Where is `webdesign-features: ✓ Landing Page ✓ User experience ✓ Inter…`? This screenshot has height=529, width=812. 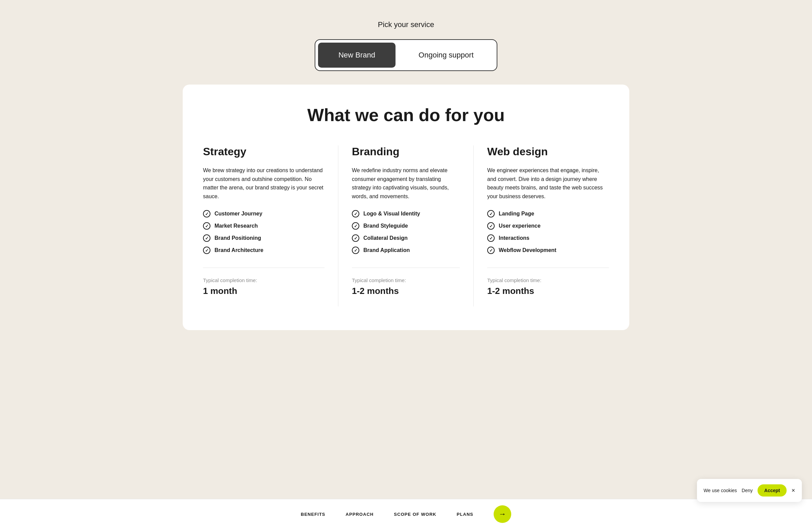
webdesign-features: ✓ Landing Page ✓ User experience ✓ Inter… is located at coordinates (548, 232).